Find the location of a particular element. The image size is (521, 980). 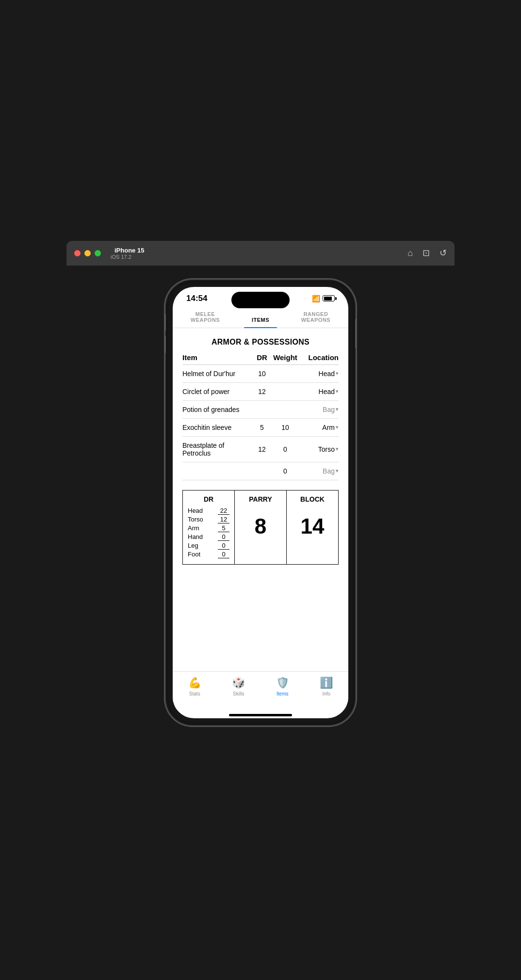

window-subtitle: iOS 17.2 is located at coordinates (127, 257).